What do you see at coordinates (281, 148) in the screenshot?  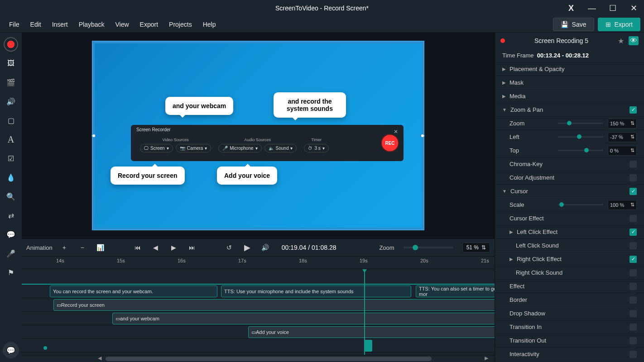 I see `sound-dropdown: 🔈 Sound ▾` at bounding box center [281, 148].